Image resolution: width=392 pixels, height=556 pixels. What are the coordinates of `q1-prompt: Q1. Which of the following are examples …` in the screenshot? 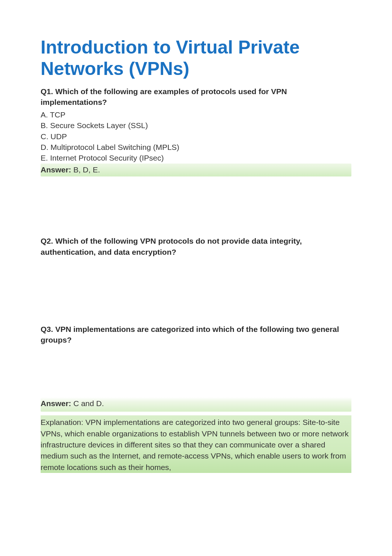 It's located at (196, 97).